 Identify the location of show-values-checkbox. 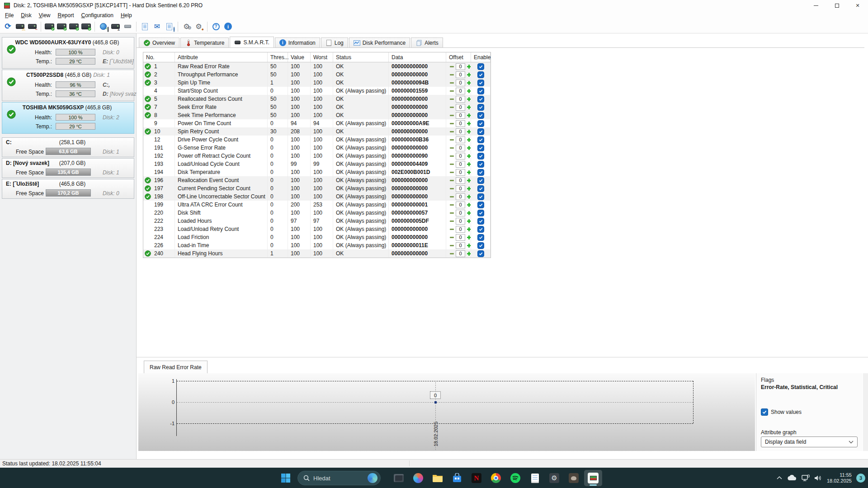
(764, 412).